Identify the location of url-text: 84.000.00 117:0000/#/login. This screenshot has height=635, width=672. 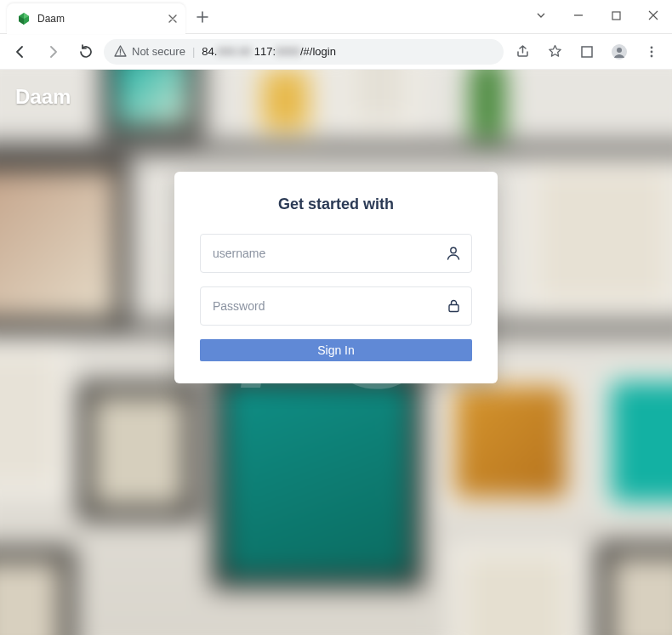
(269, 51).